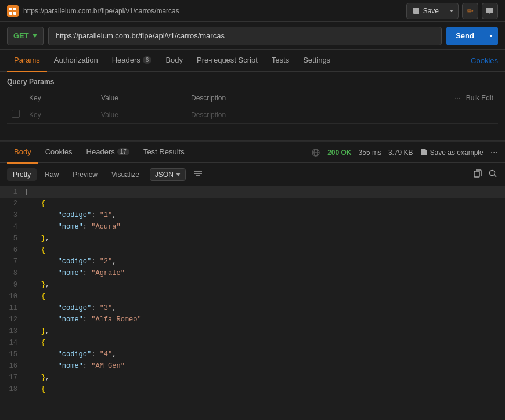 This screenshot has width=505, height=420. Describe the element at coordinates (23, 153) in the screenshot. I see `response-tab-body: Body` at that location.